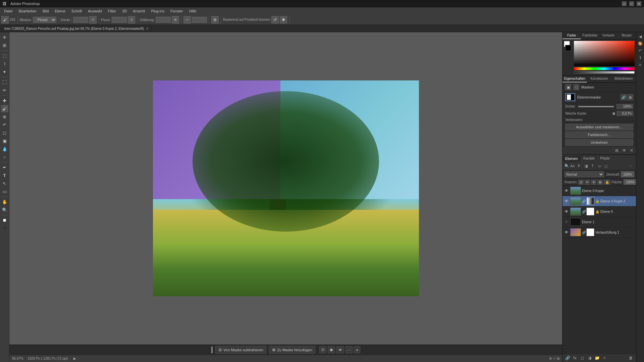 This screenshot has width=644, height=362. What do you see at coordinates (112, 11) in the screenshot?
I see `menu-filter: Filter` at bounding box center [112, 11].